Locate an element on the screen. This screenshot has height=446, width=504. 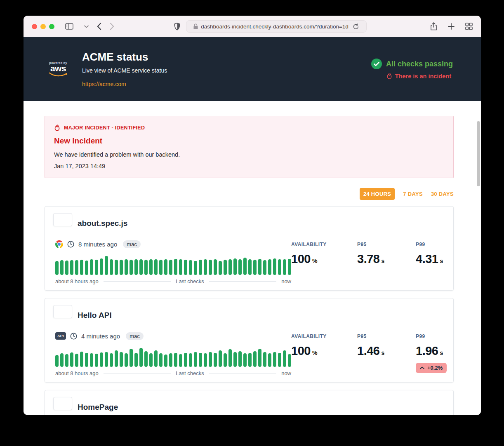
incident-banner: MAJOR INCIDENT - IDENTIFIED New incident… is located at coordinates (249, 147).